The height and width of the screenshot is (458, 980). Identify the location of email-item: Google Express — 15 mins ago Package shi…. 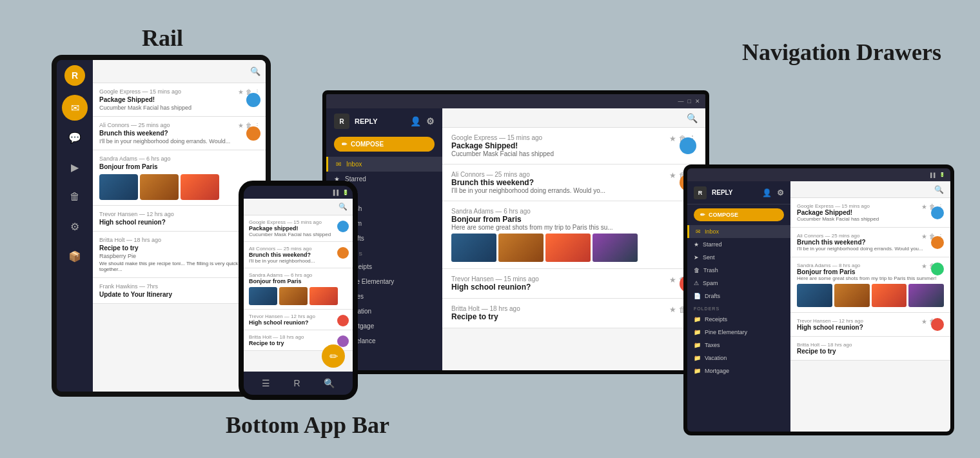
(298, 228).